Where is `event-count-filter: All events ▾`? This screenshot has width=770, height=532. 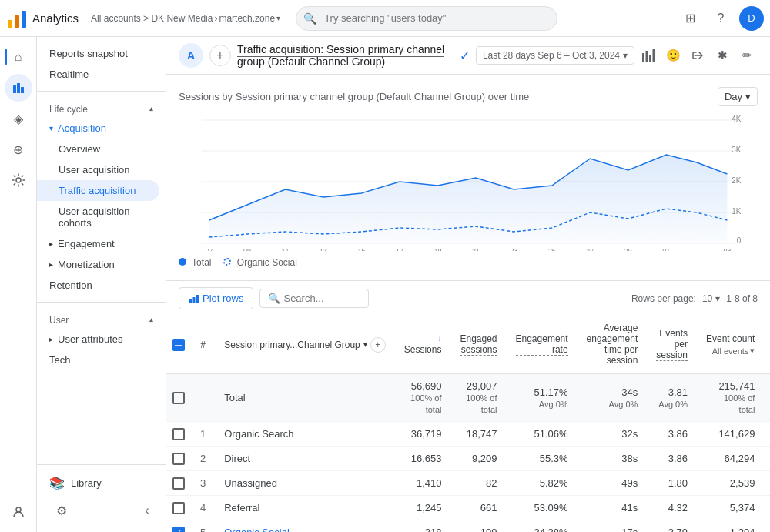 event-count-filter: All events ▾ is located at coordinates (734, 351).